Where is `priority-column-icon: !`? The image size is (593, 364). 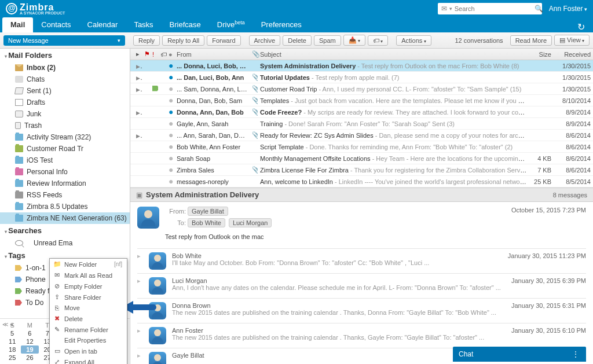 priority-column-icon: ! is located at coordinates (154, 54).